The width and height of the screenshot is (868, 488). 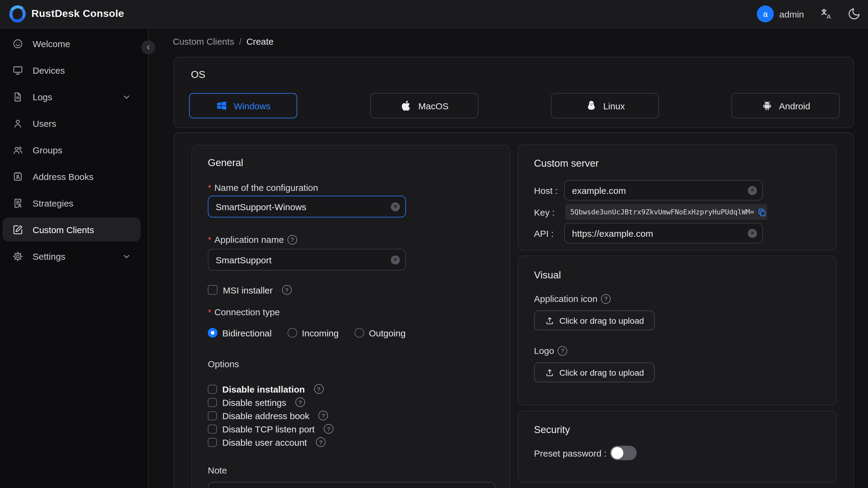 What do you see at coordinates (74, 123) in the screenshot?
I see `sidebar-item-users: Users` at bounding box center [74, 123].